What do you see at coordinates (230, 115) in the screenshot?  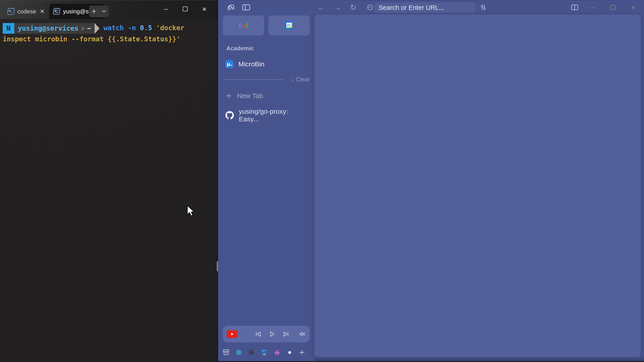 I see `github-icon` at bounding box center [230, 115].